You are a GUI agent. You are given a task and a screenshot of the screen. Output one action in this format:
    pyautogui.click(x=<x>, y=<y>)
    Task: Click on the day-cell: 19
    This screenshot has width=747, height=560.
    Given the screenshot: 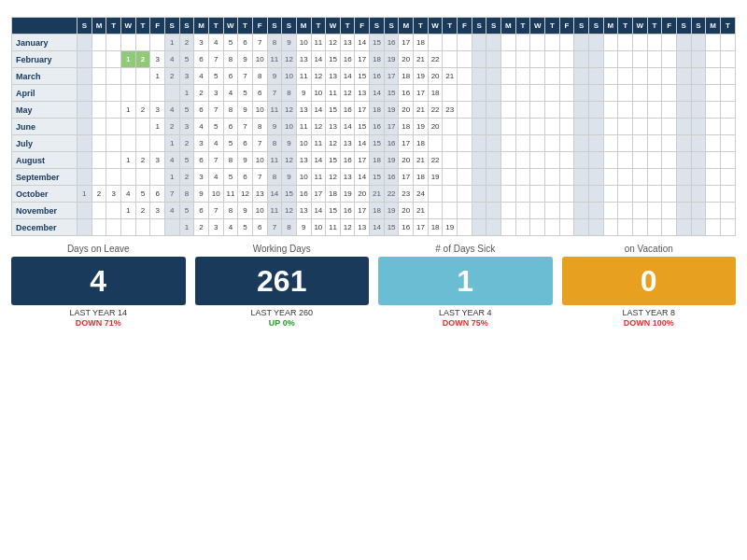 What is the action you would take?
    pyautogui.click(x=391, y=211)
    